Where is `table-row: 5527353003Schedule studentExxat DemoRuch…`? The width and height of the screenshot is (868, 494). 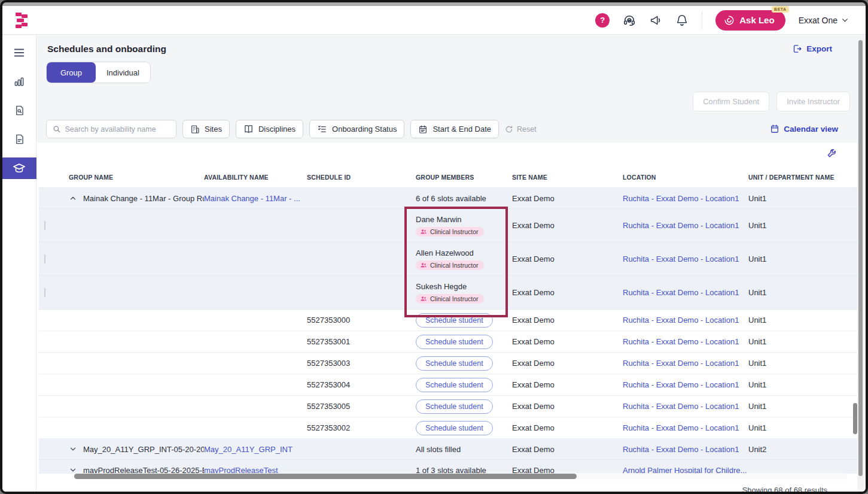
table-row: 5527353003Schedule studentExxat DemoRuch… is located at coordinates (448, 363).